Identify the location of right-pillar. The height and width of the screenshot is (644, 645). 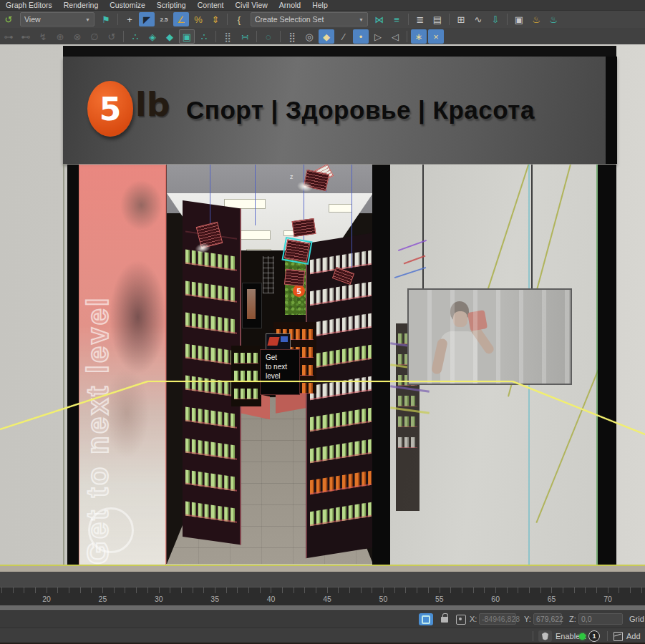
(607, 365).